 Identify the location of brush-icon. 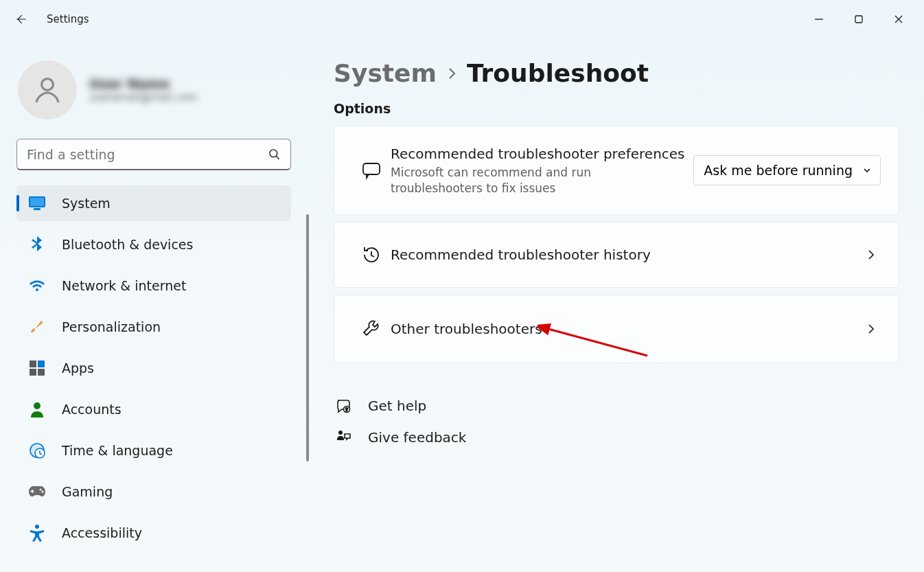
(37, 327).